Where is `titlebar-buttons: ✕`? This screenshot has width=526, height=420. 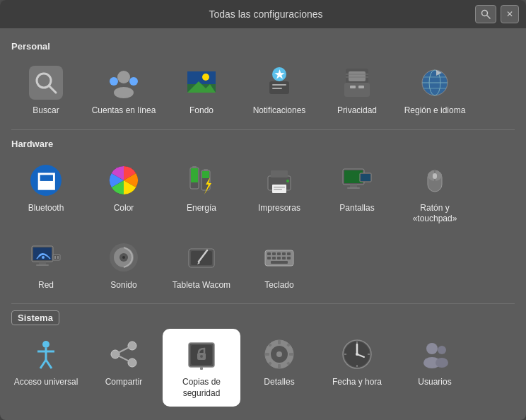 titlebar-buttons: ✕ is located at coordinates (497, 14).